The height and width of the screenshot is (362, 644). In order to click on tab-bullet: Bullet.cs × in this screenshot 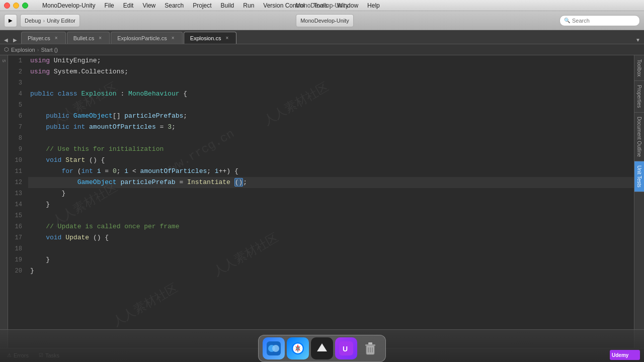, I will do `click(89, 38)`.